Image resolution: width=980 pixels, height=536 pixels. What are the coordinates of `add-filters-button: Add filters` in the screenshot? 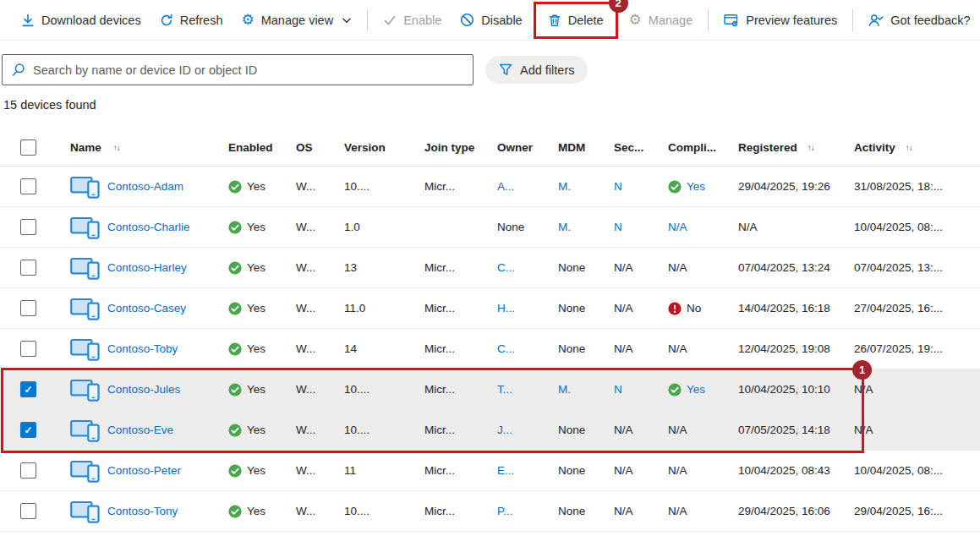 It's located at (536, 69).